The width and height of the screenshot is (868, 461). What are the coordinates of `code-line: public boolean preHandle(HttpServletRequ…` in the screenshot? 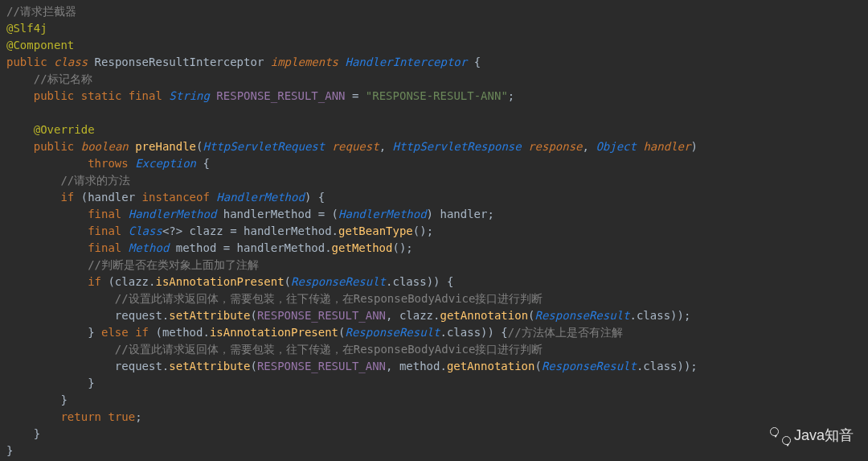 It's located at (434, 146).